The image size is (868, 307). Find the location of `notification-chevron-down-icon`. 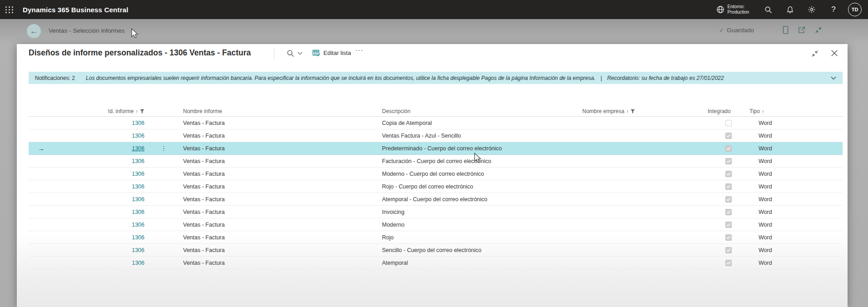

notification-chevron-down-icon is located at coordinates (833, 78).